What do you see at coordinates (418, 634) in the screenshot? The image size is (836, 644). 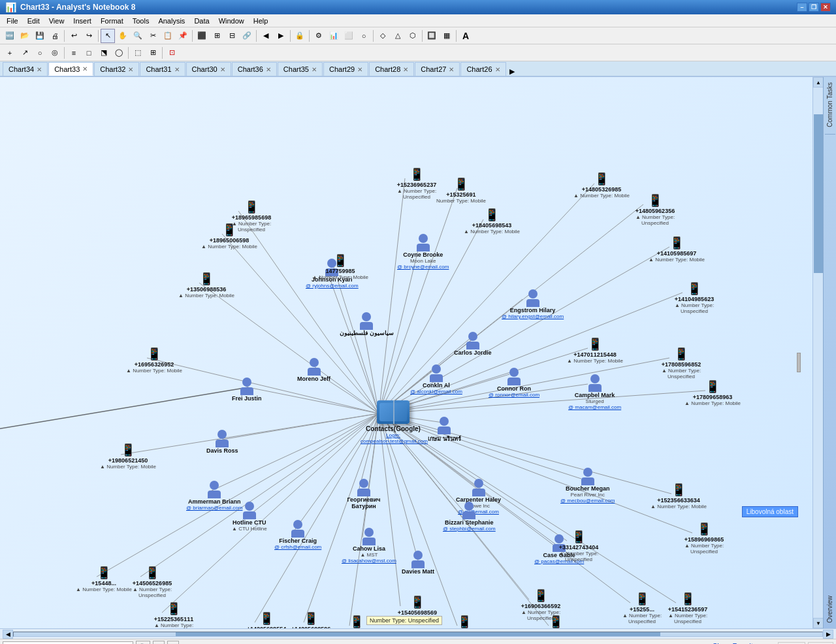 I see `horizontal-scrollbar: ◀ ▶` at bounding box center [418, 634].